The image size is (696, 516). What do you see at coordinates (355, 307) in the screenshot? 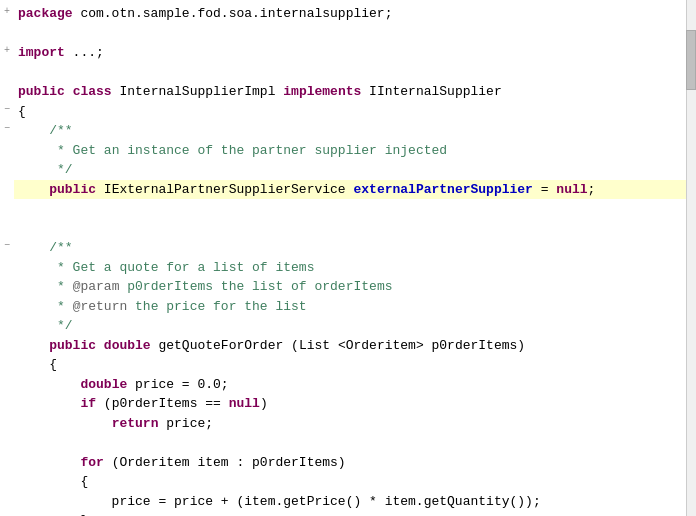
I see `line-content-16: * @return the price for the list` at bounding box center [355, 307].